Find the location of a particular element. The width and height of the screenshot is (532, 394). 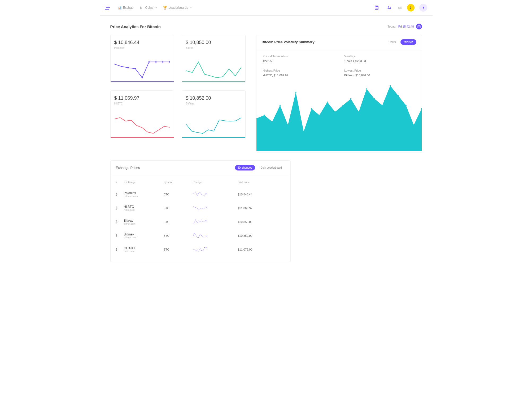

calendar-icon is located at coordinates (419, 27).